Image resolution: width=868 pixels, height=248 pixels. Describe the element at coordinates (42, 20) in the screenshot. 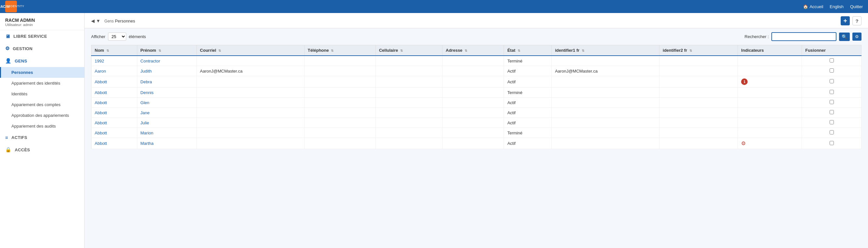

I see `admin-title: RACM ADMIN` at that location.